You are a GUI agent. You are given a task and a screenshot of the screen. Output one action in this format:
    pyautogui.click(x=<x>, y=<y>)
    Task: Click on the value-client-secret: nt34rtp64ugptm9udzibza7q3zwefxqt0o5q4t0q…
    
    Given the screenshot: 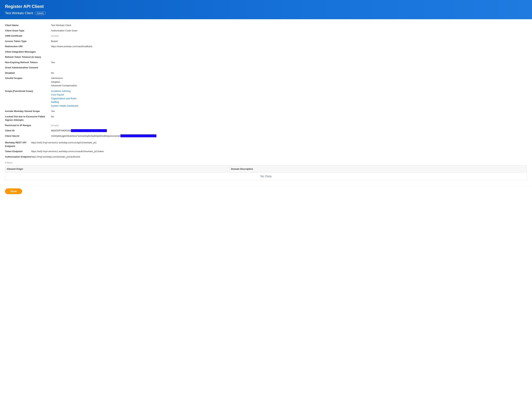 What is the action you would take?
    pyautogui.click(x=289, y=136)
    